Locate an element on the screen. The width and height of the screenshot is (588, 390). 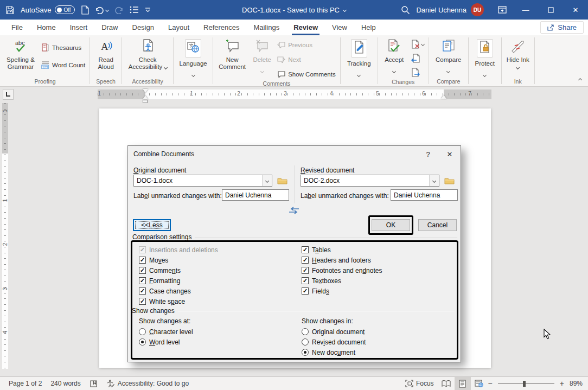
revised-browse-button is located at coordinates (449, 181).